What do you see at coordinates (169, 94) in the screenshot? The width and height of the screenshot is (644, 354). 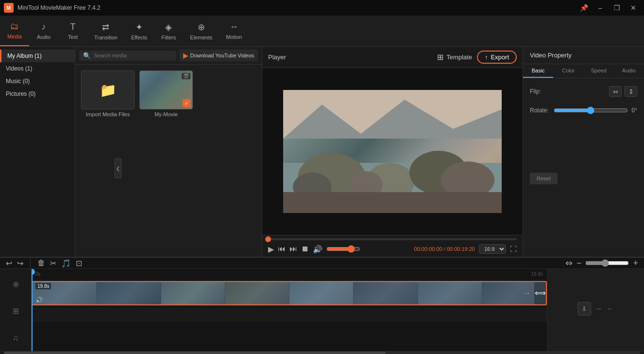 I see `media-grid: 📁 Import Media Files 🎬 ✓ My-Movie` at bounding box center [169, 94].